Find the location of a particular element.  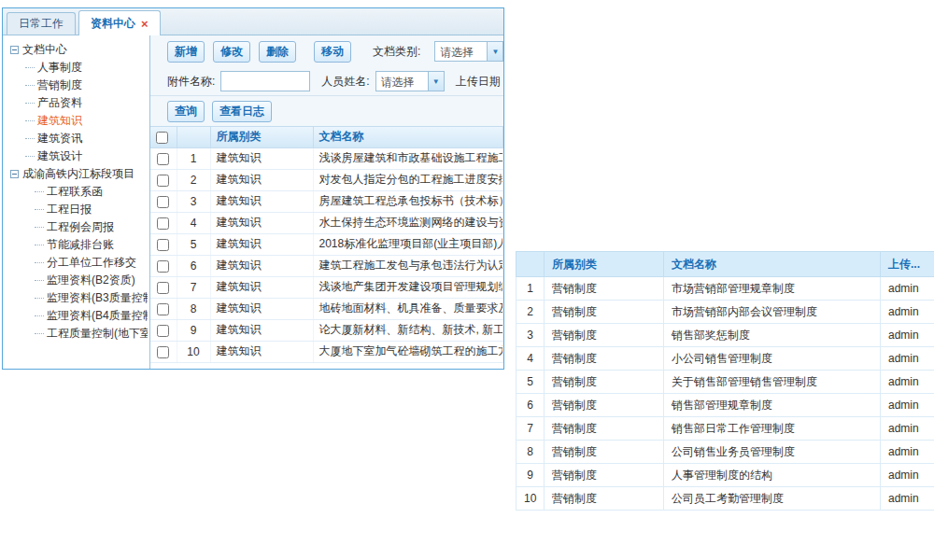

document-row: 7 营销制度 销售部日常工作管理制度 admin is located at coordinates (725, 429).